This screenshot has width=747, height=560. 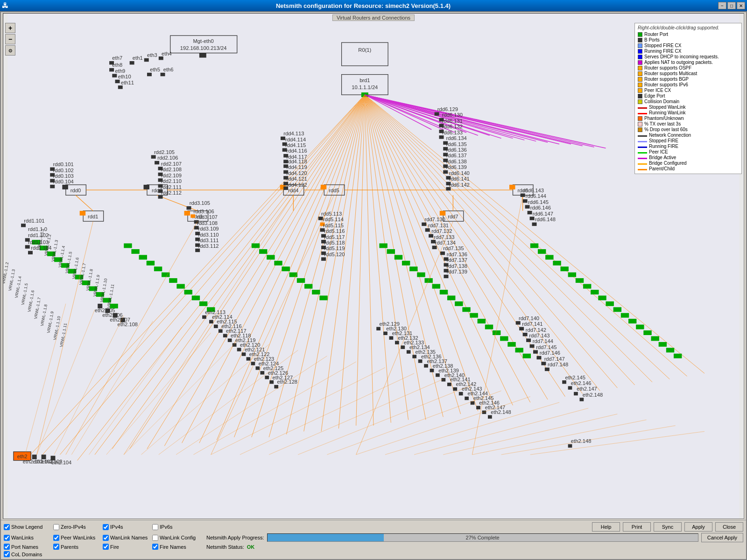 I want to click on zoom-out-button: −, so click(x=10, y=39).